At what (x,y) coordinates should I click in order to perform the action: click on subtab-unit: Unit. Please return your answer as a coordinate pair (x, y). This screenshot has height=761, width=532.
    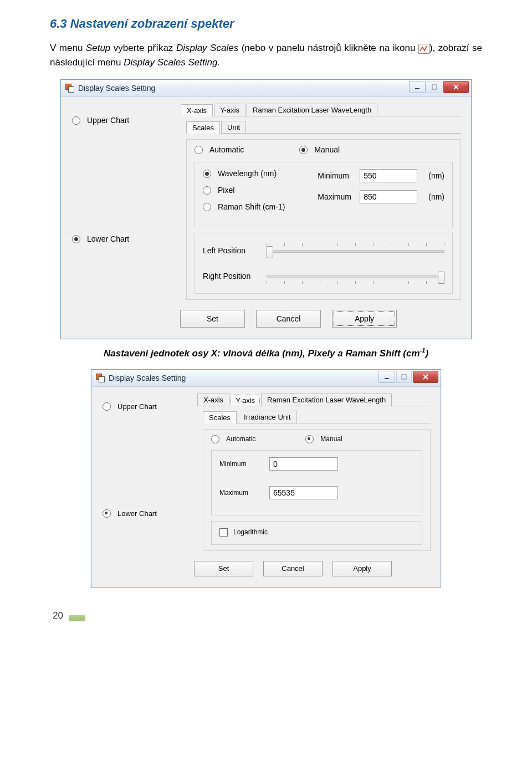
    Looking at the image, I should click on (234, 127).